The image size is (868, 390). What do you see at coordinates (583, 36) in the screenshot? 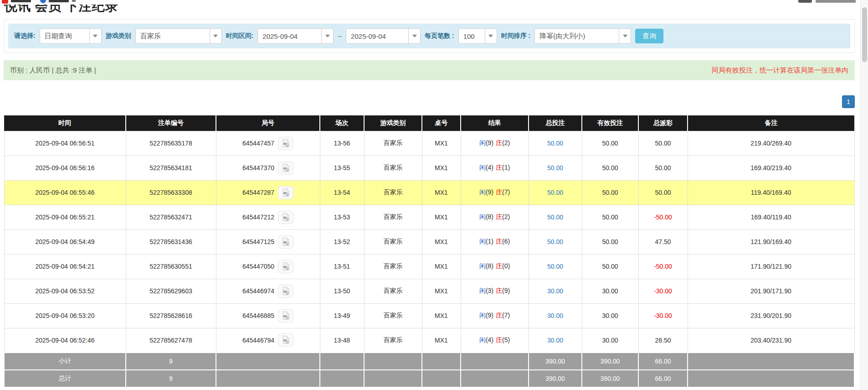
I see `sort-order-select: 降幂(由大到小)` at bounding box center [583, 36].